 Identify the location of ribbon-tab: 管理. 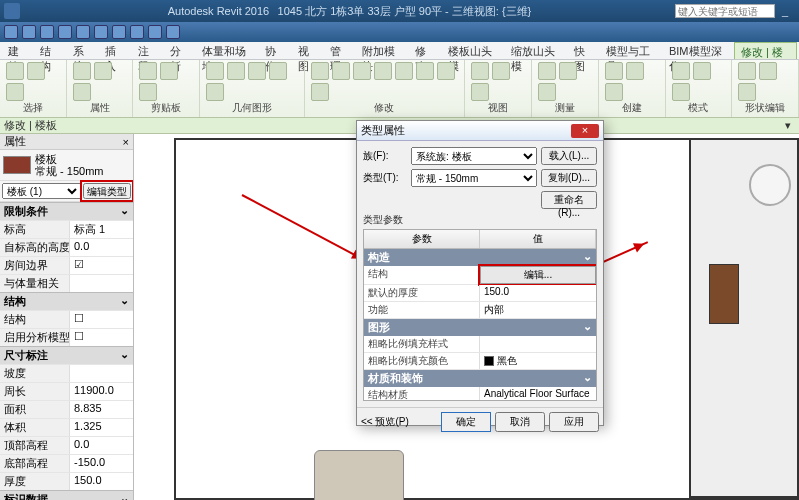
(340, 50).